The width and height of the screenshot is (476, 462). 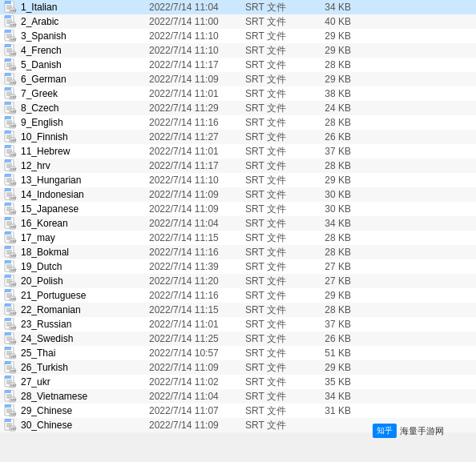 I want to click on file-size: 40 KB, so click(x=333, y=22).